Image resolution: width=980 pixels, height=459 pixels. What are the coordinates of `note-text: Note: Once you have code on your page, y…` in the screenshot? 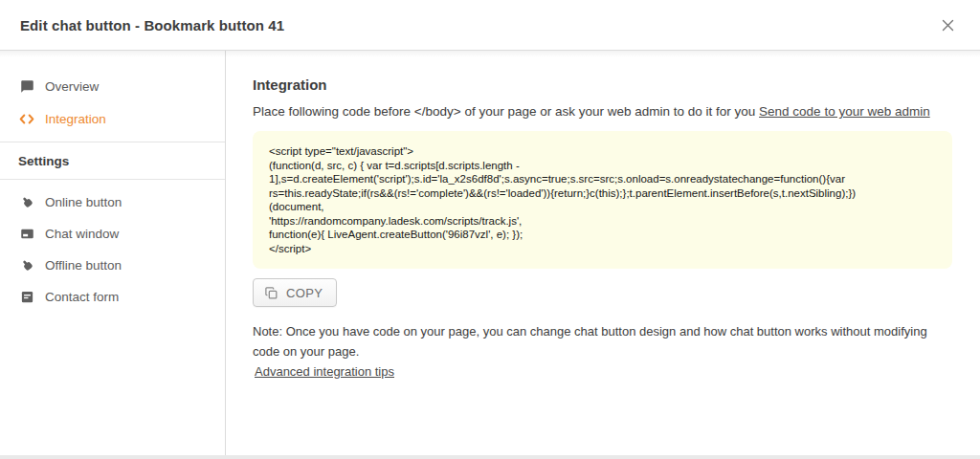 It's located at (603, 341).